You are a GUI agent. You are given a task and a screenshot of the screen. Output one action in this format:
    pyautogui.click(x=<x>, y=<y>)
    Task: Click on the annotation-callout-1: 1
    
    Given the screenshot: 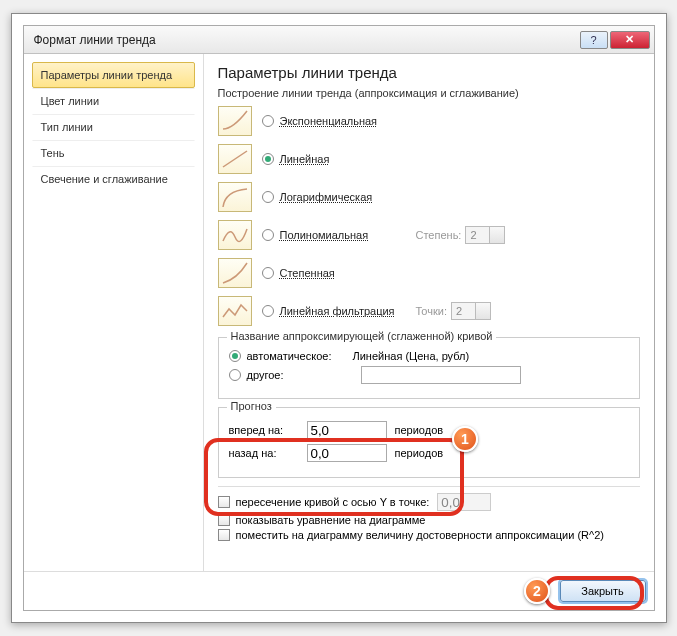 What is the action you would take?
    pyautogui.click(x=465, y=439)
    